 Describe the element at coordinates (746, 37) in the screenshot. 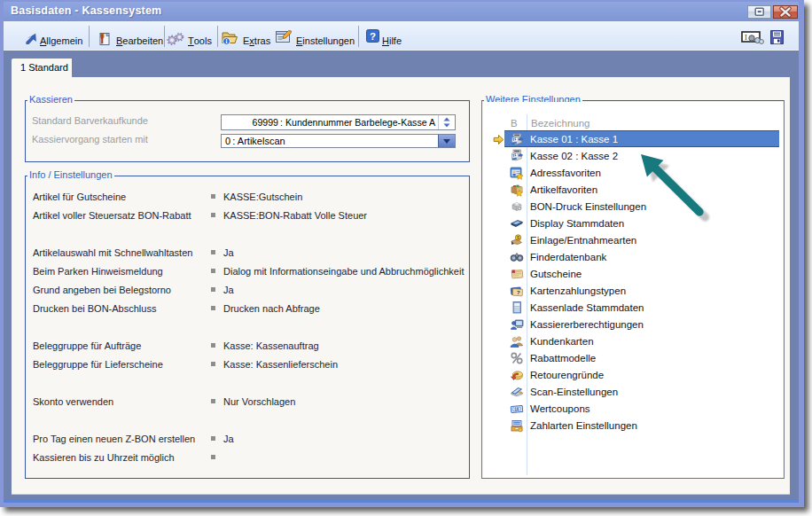

I see `svg-text: I` at that location.